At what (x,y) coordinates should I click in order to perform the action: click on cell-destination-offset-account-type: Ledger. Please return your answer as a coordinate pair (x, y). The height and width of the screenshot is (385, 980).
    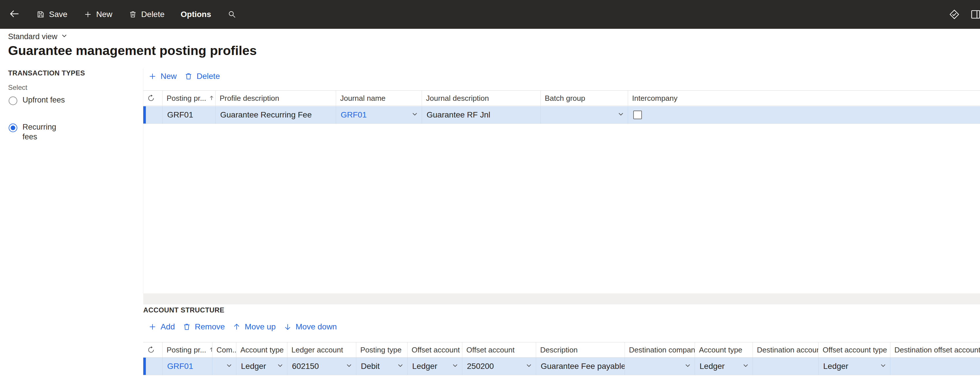
    Looking at the image, I should click on (854, 366).